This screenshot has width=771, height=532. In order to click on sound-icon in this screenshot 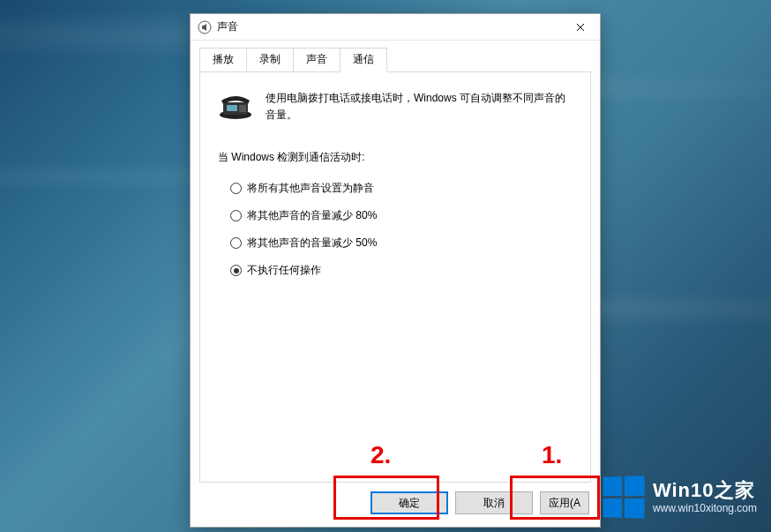, I will do `click(205, 27)`.